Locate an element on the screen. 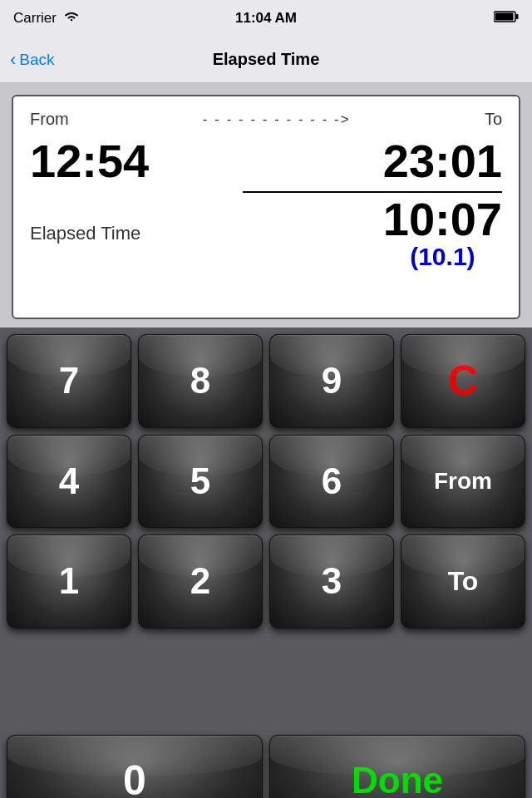 The height and width of the screenshot is (798, 532). key-3: 3 is located at coordinates (332, 582).